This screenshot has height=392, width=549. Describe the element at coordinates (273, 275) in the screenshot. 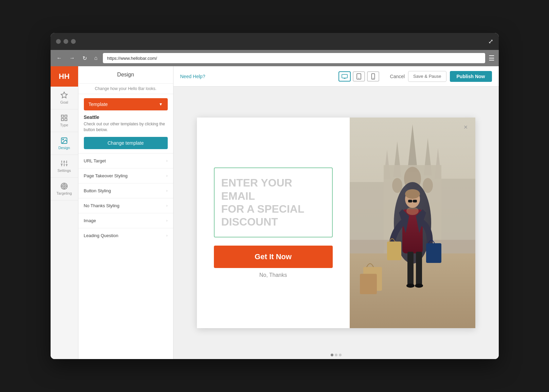

I see `no-thanks-text: No, Thanks` at that location.